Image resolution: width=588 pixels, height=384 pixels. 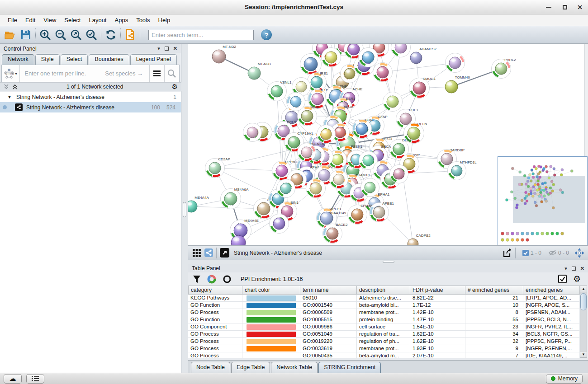 What do you see at coordinates (563, 279) in the screenshot?
I see `select-all-checkbox-icon` at bounding box center [563, 279].